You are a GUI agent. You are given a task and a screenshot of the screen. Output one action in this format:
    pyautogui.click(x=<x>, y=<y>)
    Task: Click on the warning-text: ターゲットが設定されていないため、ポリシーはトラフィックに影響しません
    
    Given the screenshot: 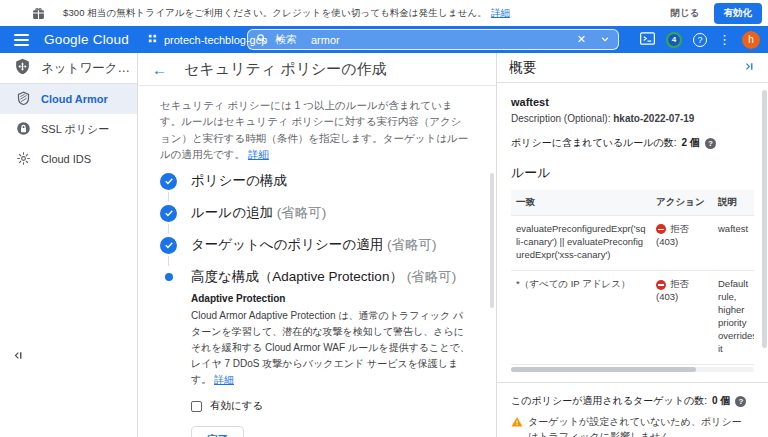 What is the action you would take?
    pyautogui.click(x=638, y=426)
    